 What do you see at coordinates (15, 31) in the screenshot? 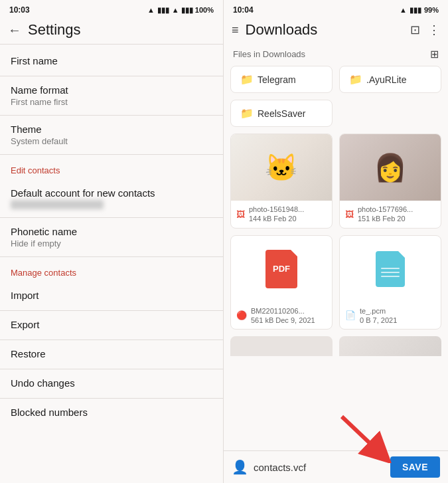
I see `back-button: ←` at bounding box center [15, 31].